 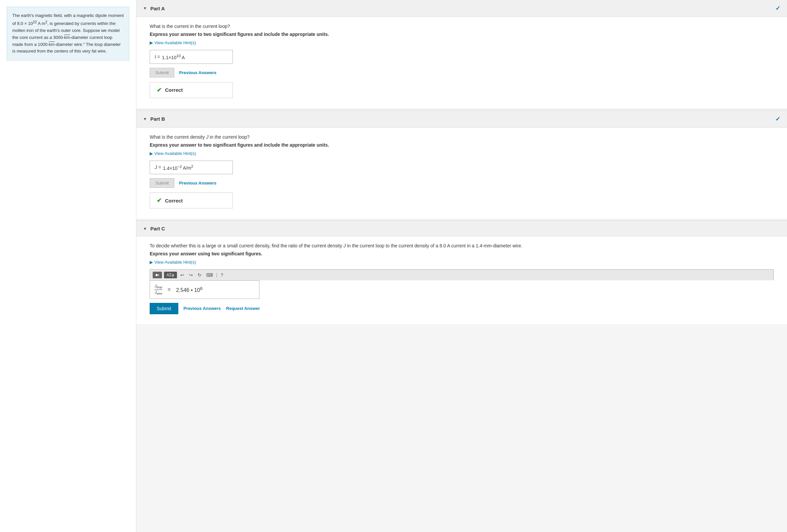 I want to click on part-a-instructions: Express your answer to two significant f…, so click(x=462, y=34).